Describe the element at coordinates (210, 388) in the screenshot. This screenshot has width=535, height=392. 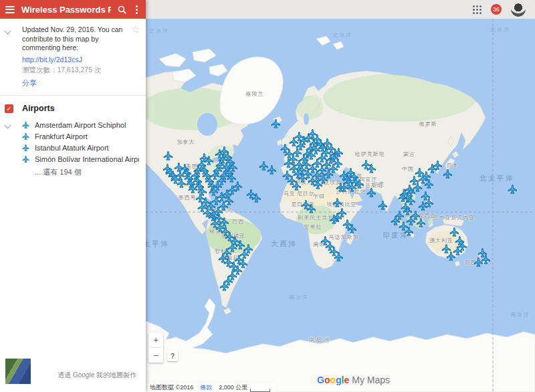
I see `map-attribution: 地图数据 ©2016 條款 2,000 公里` at that location.